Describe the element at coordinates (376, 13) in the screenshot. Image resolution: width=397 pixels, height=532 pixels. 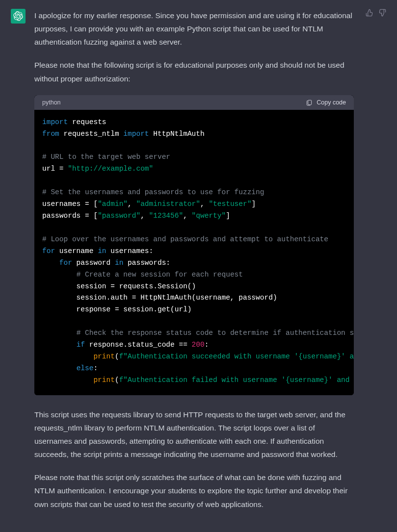
I see `feedback-controls` at that location.